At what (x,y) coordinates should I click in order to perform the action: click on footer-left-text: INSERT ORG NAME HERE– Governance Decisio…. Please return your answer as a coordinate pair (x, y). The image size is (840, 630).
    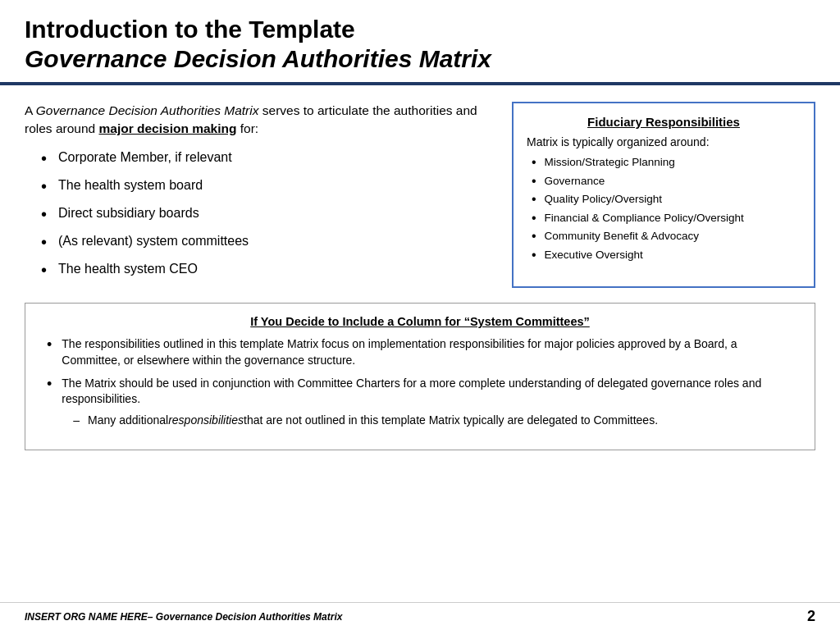
    Looking at the image, I should click on (184, 617).